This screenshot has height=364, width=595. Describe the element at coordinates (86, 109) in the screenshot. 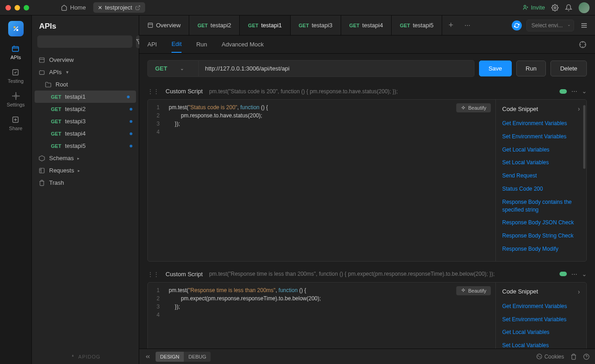

I see `sidebar-api-item: GET testapi2` at that location.